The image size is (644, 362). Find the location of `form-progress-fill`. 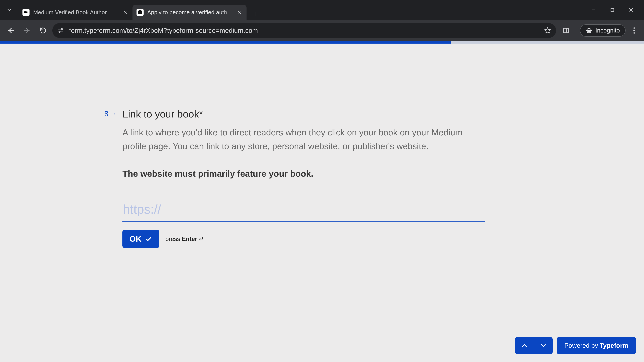

form-progress-fill is located at coordinates (226, 42).